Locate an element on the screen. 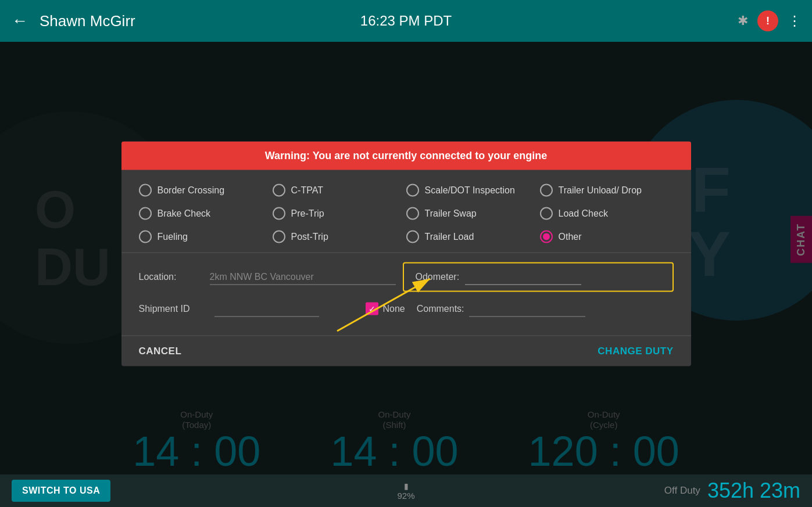 Image resolution: width=812 pixels, height=507 pixels. header-icons: ✱ ! ⋮ is located at coordinates (769, 21).